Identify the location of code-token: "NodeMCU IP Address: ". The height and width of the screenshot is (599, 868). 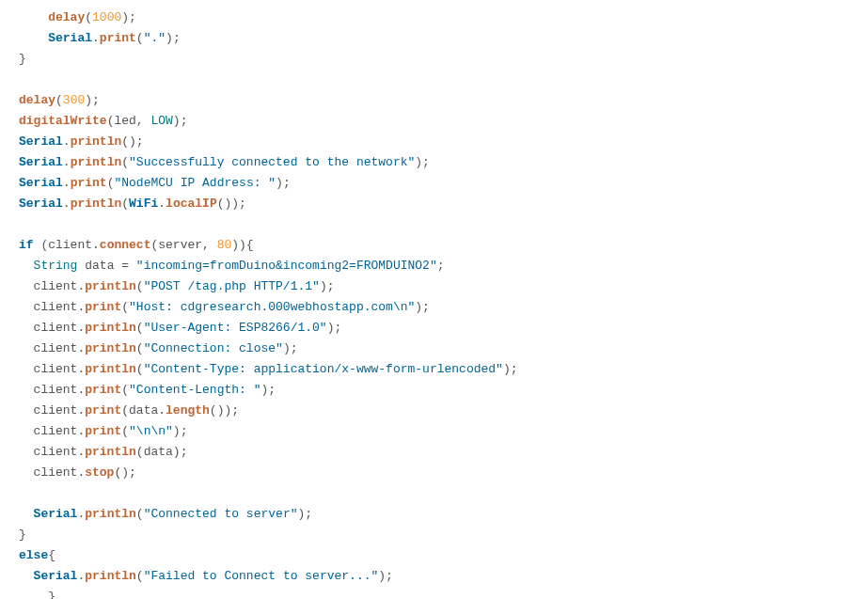
(195, 182).